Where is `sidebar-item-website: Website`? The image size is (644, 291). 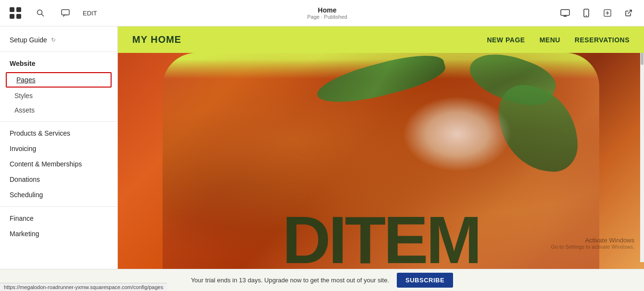
sidebar-item-website: Website is located at coordinates (59, 63).